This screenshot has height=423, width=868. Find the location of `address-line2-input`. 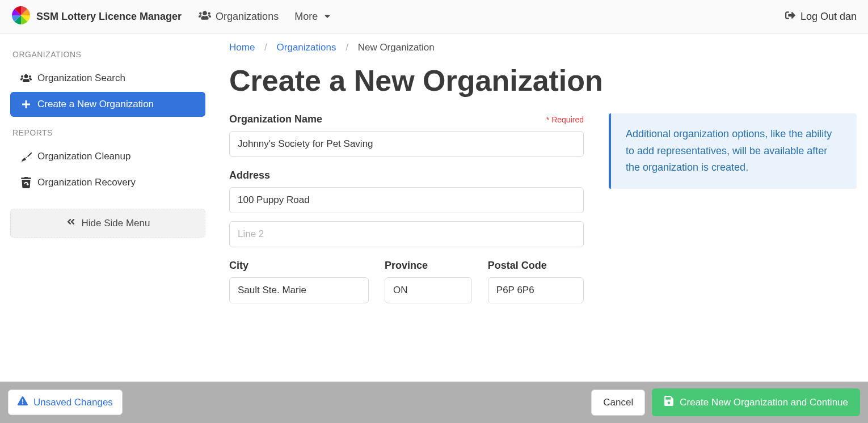

address-line2-input is located at coordinates (406, 234).